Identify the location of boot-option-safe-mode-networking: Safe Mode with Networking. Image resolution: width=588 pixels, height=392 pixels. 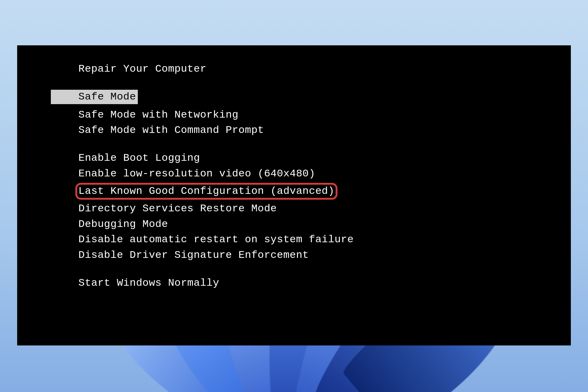
(325, 115).